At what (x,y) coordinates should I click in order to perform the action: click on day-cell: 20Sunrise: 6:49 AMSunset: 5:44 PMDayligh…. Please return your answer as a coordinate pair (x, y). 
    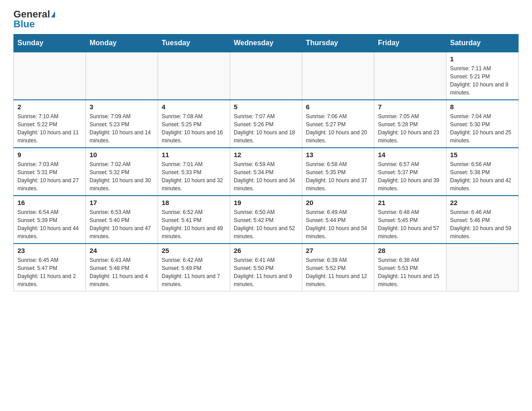
    Looking at the image, I should click on (339, 219).